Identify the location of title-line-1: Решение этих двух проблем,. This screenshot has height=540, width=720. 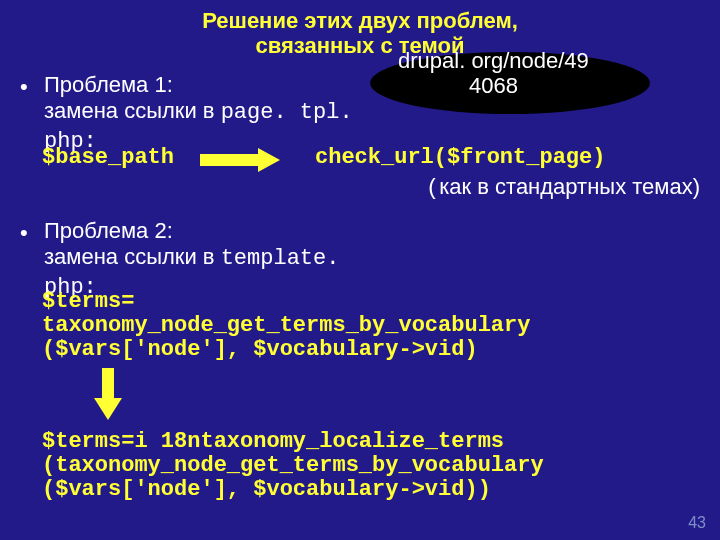
(360, 20).